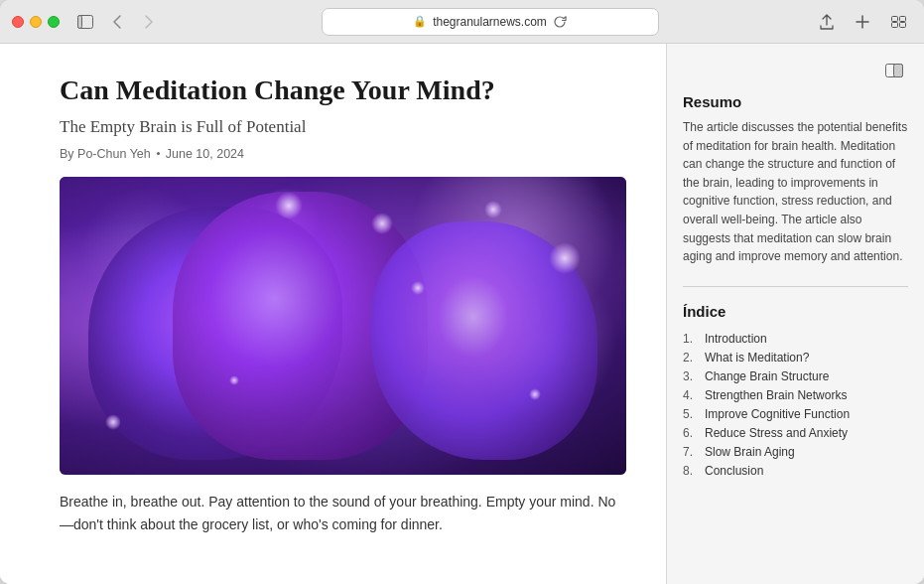 This screenshot has height=584, width=924. Describe the element at coordinates (692, 376) in the screenshot. I see `toc-item-number: 3.` at that location.